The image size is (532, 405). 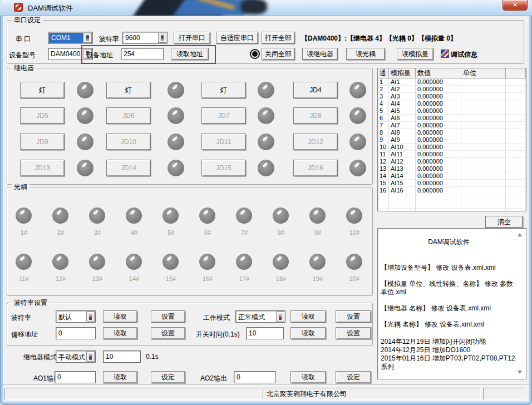 What do you see at coordinates (308, 333) in the screenshot?
I see `switch-time-read-button: 读取` at bounding box center [308, 333].